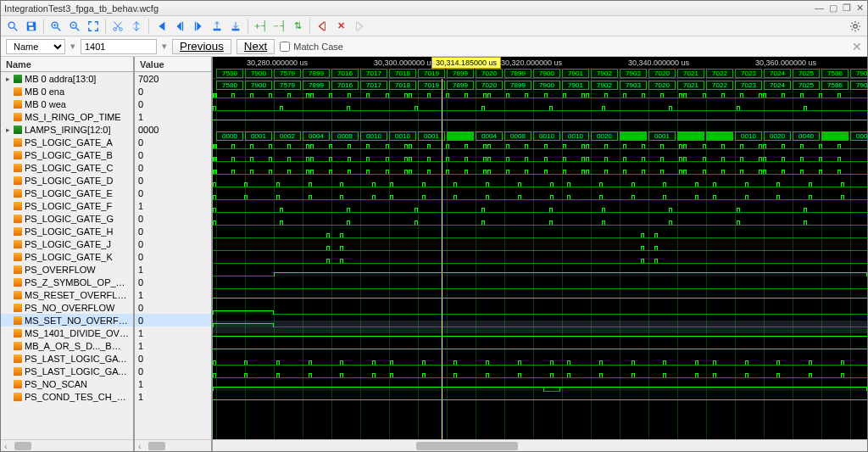 Image resolution: width=868 pixels, height=452 pixels. I want to click on add-signal-icon: ＋┤, so click(260, 26).